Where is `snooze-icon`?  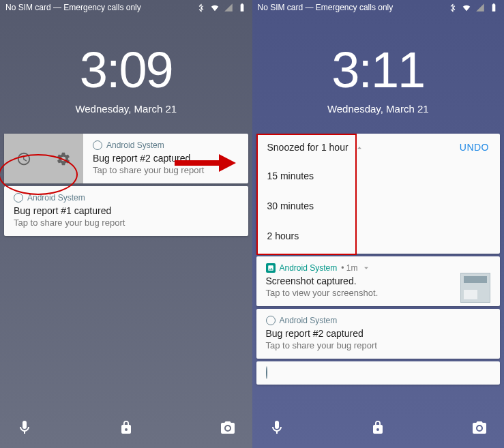 snooze-icon is located at coordinates (24, 159).